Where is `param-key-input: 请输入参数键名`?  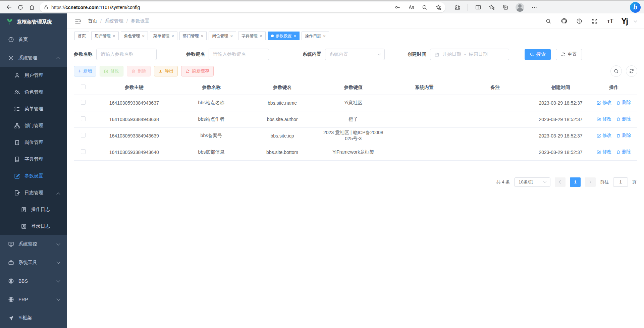 param-key-input: 请输入参数键名 is located at coordinates (239, 54).